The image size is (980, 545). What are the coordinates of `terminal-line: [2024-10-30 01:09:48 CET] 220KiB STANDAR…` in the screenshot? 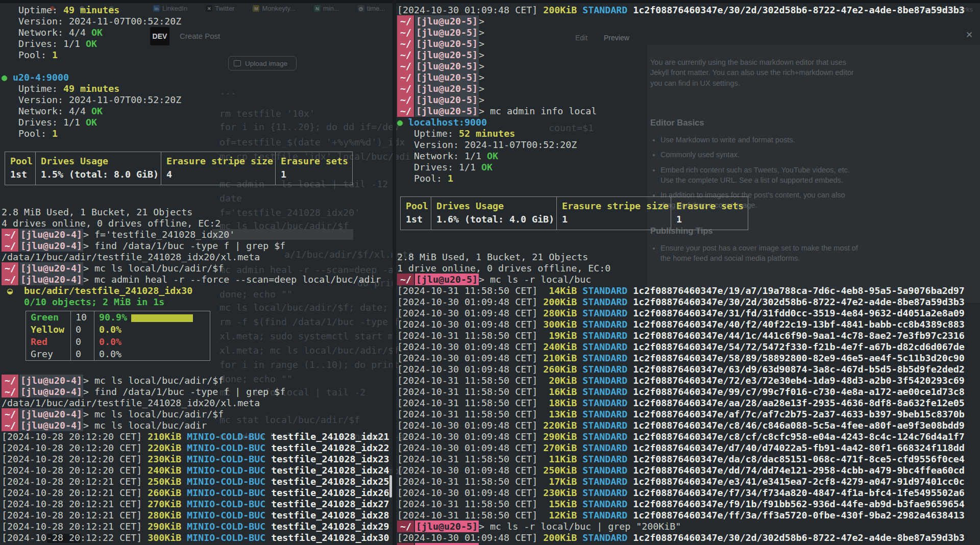 It's located at (689, 426).